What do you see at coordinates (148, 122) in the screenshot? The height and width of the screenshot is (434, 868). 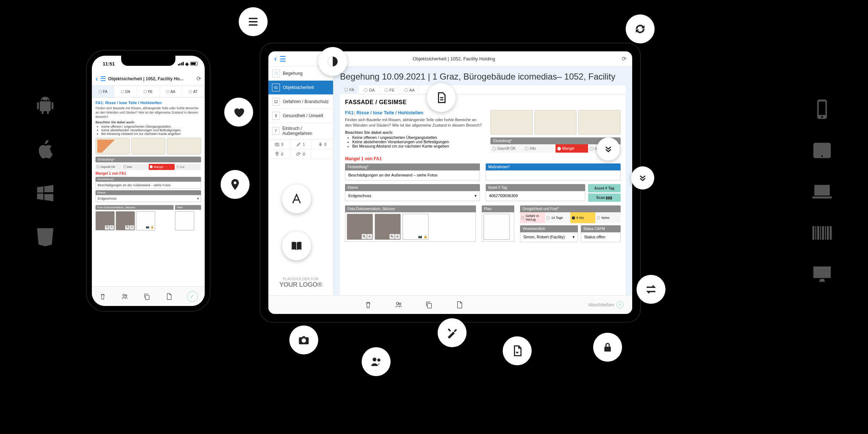 I see `beachten-label: Beachten Sie dabei auch:` at bounding box center [148, 122].